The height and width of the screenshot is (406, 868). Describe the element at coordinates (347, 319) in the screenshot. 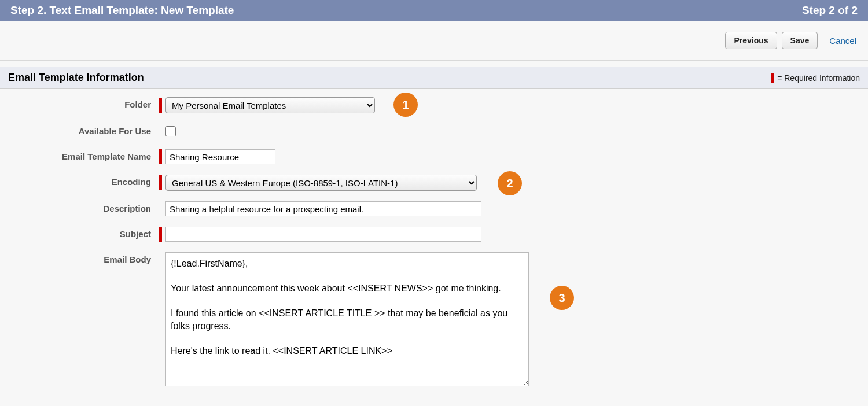

I see `email-body-textarea` at that location.